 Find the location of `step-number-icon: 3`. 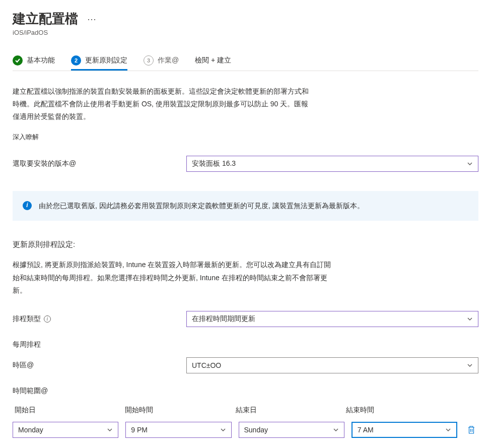

step-number-icon: 3 is located at coordinates (149, 60).